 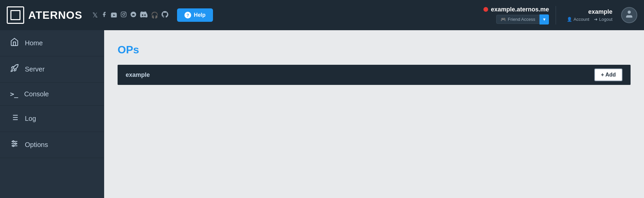 What do you see at coordinates (520, 9) in the screenshot?
I see `server-address: example.aternos.me` at bounding box center [520, 9].